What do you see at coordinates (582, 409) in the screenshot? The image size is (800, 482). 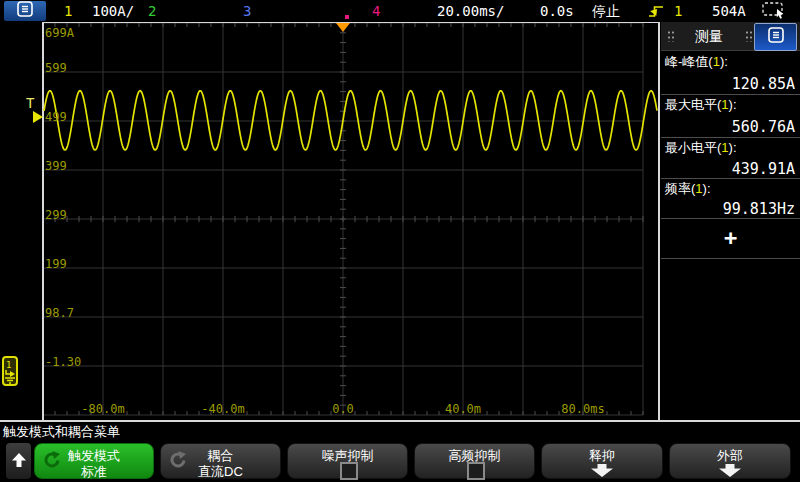 I see `x-axis-label: 80.0ms` at bounding box center [582, 409].